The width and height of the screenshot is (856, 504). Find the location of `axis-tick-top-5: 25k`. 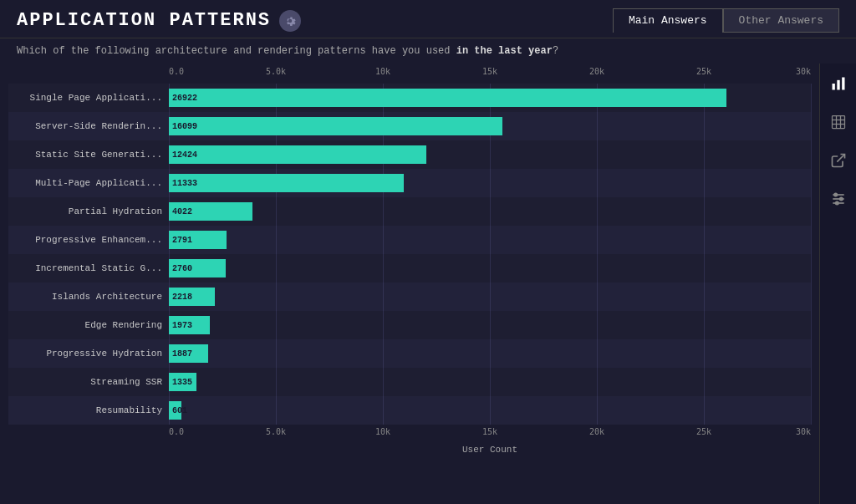

axis-tick-top-5: 25k is located at coordinates (704, 72).